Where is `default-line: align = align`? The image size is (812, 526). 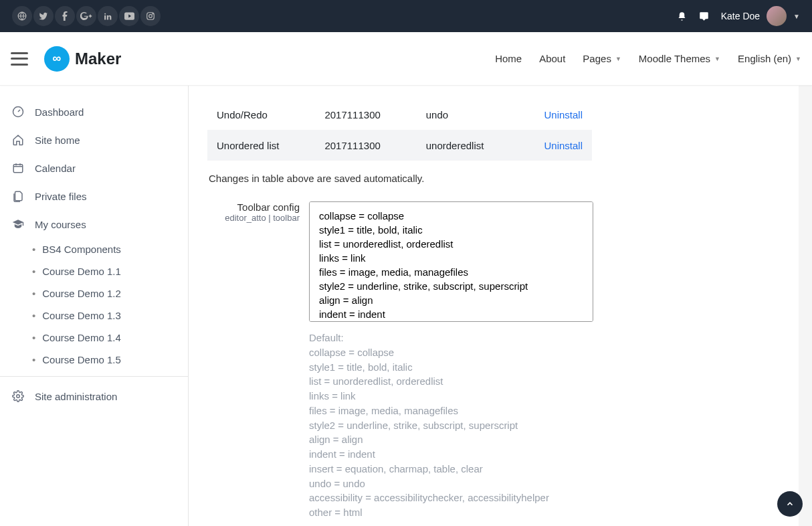
default-line: align = align is located at coordinates (451, 440).